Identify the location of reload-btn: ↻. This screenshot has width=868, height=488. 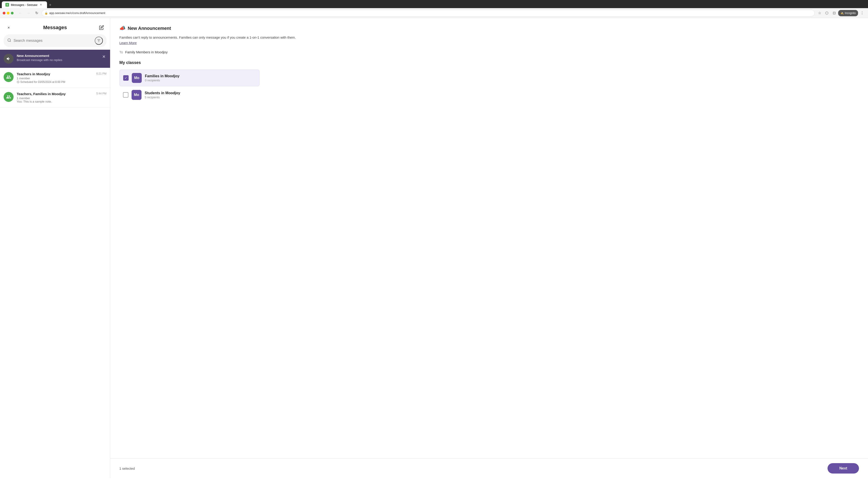
(36, 13).